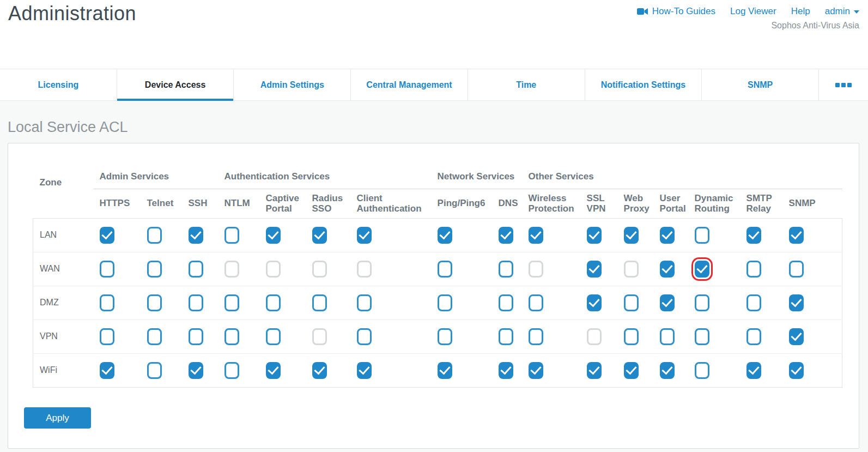  What do you see at coordinates (364, 303) in the screenshot?
I see `unchecked-checkbox-dmz-client-authentication` at bounding box center [364, 303].